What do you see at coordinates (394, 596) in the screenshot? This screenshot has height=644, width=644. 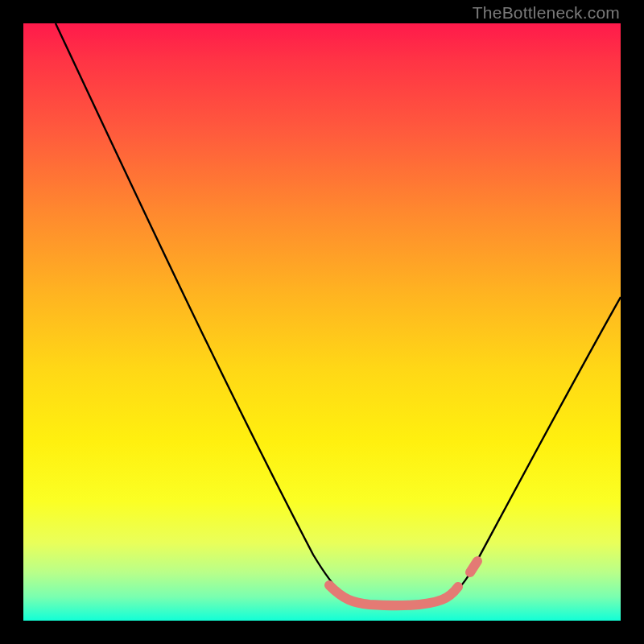 I see `highlight-bottom` at bounding box center [394, 596].